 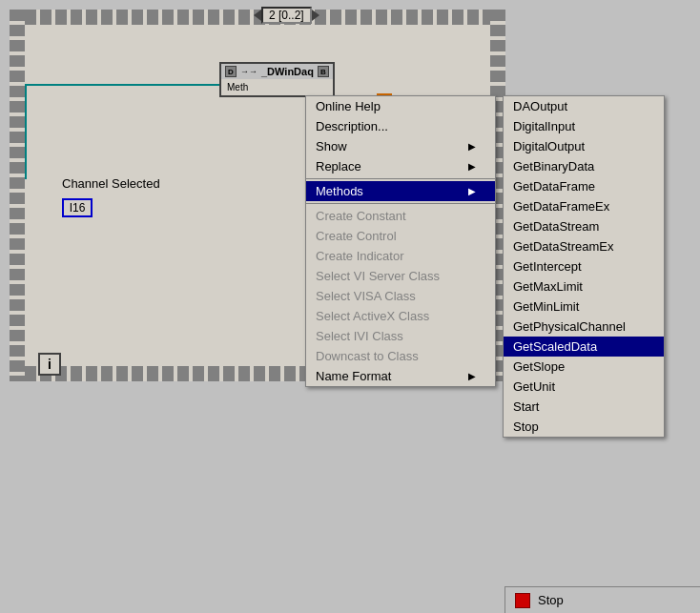 I want to click on decrement-arrow, so click(x=257, y=15).